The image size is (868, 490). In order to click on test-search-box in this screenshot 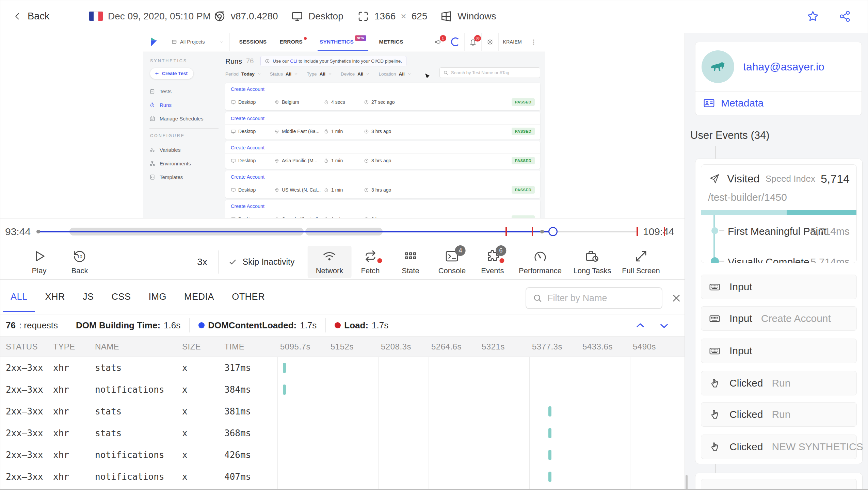, I will do `click(490, 73)`.